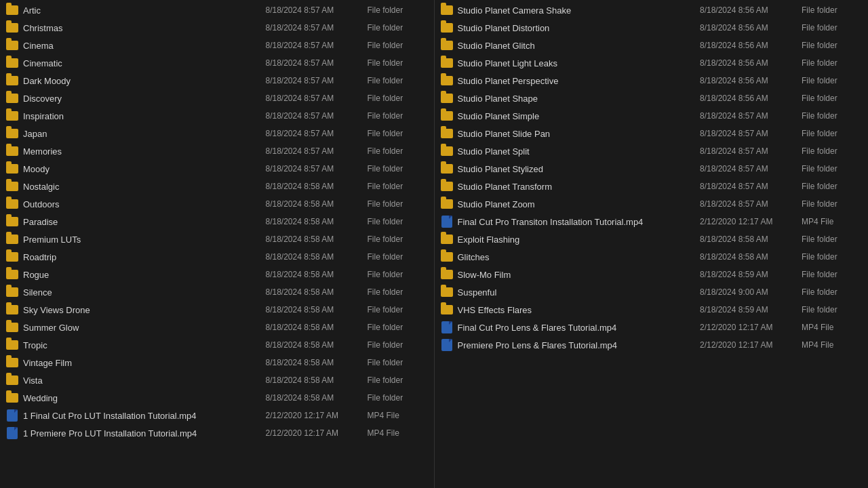 This screenshot has height=488, width=868. What do you see at coordinates (144, 310) in the screenshot?
I see `file-name: Sky Views Drone` at bounding box center [144, 310].